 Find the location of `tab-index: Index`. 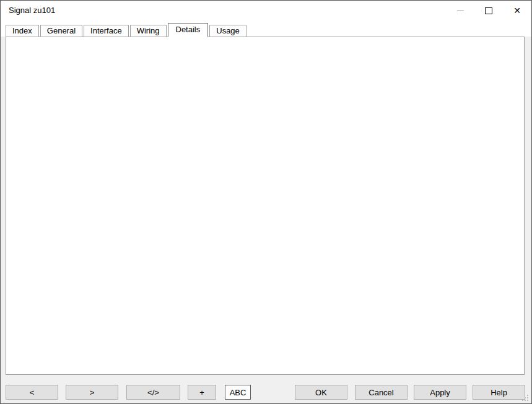

tab-index: Index is located at coordinates (22, 31).